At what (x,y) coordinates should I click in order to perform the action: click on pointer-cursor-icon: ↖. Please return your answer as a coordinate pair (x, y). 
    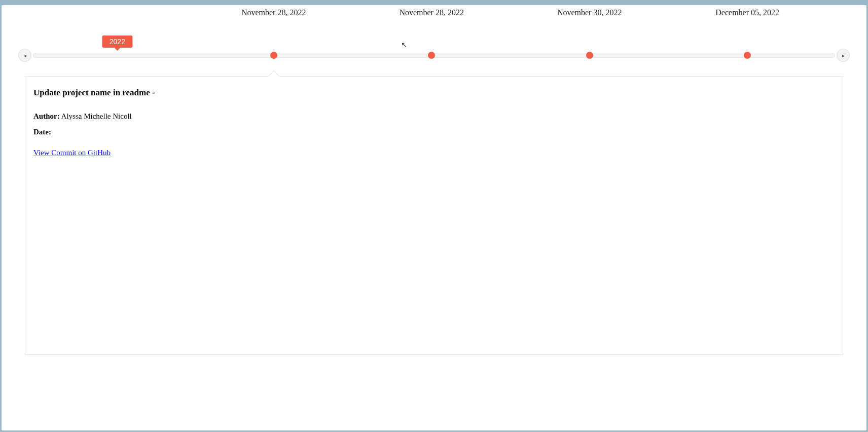
    Looking at the image, I should click on (404, 45).